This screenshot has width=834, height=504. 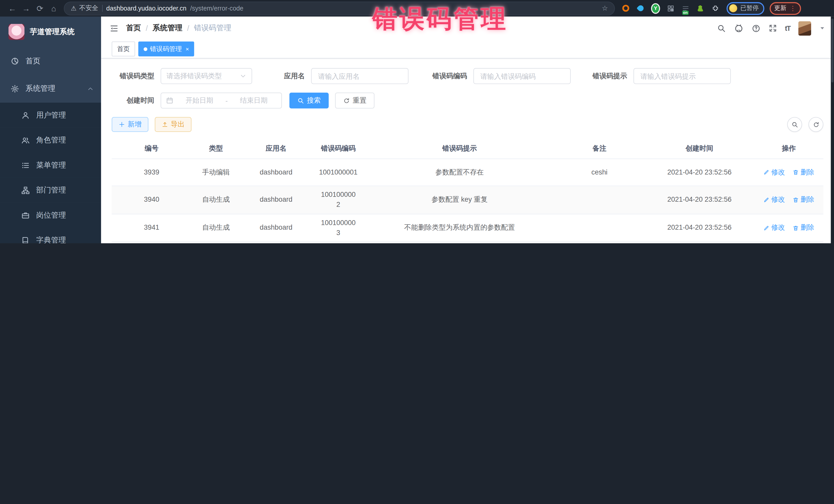 I want to click on help-icon, so click(x=756, y=28).